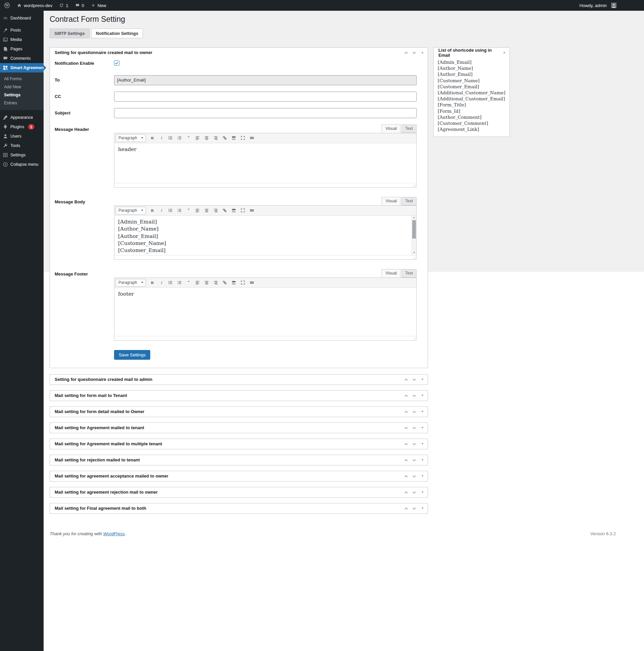 Image resolution: width=644 pixels, height=651 pixels. I want to click on site-name-menu: wordpress-dev, so click(34, 5).